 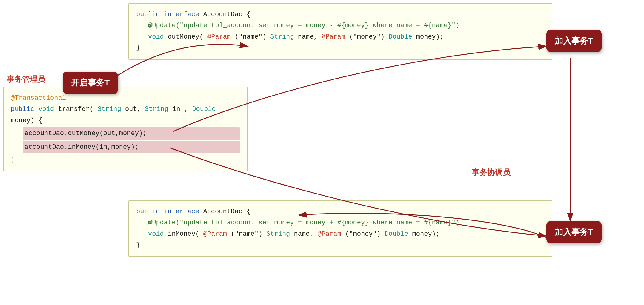 I want to click on top-line3: void outMoney( @Param ("name") String na…, so click(x=346, y=37).